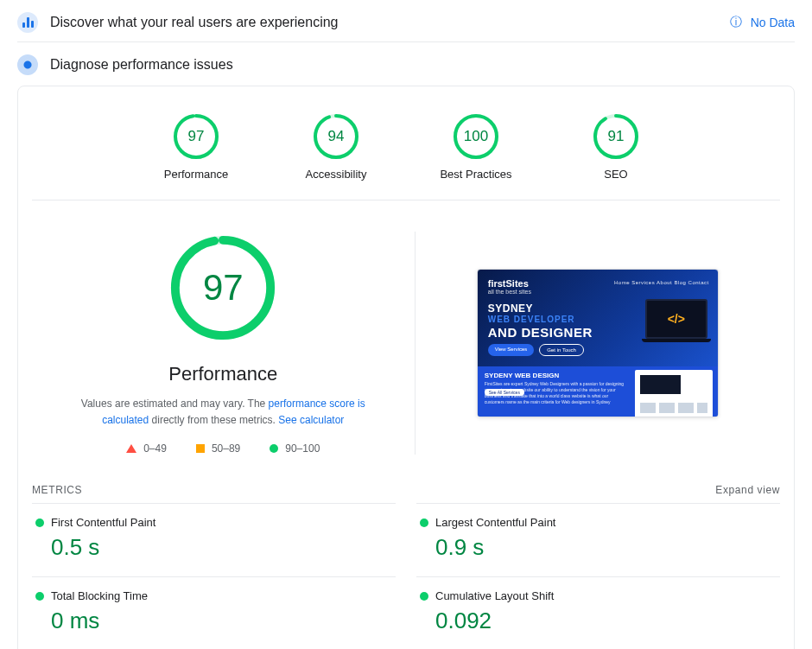  What do you see at coordinates (406, 491) in the screenshot?
I see `metrics-header: METRICS Expand view` at bounding box center [406, 491].